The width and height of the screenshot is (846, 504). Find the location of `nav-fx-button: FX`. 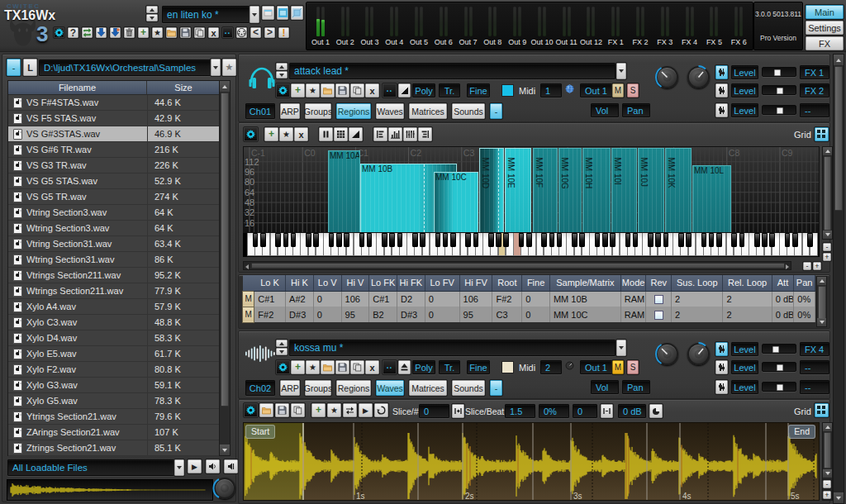

nav-fx-button: FX is located at coordinates (825, 43).